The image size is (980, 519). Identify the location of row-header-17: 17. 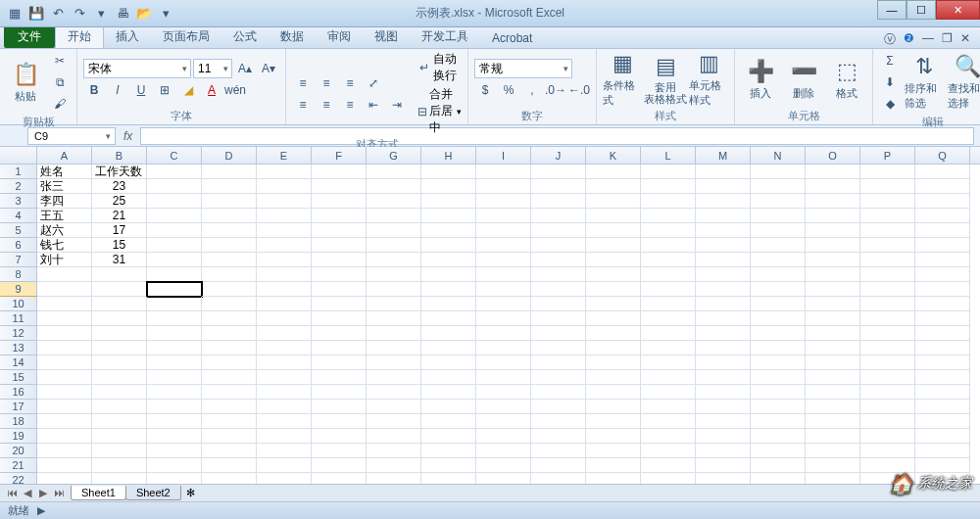
(19, 407).